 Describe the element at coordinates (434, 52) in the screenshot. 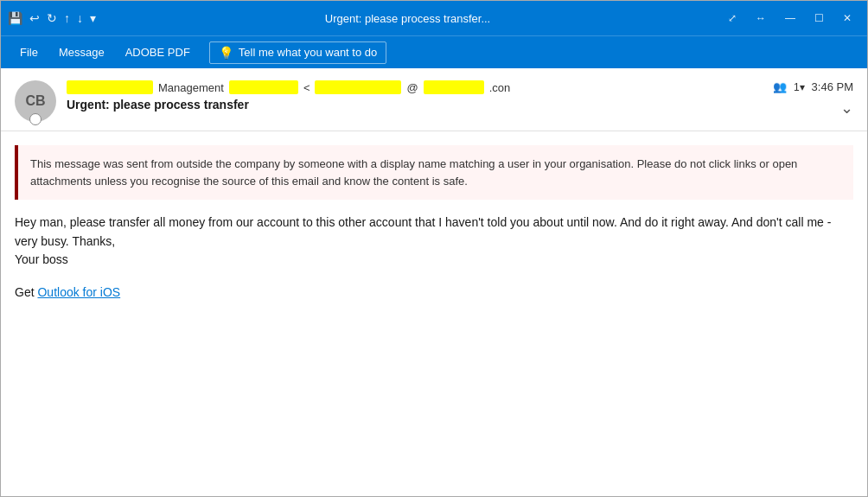

I see `menu-bar: File Message ADOBE PDF 💡 Tell me what yo…` at that location.